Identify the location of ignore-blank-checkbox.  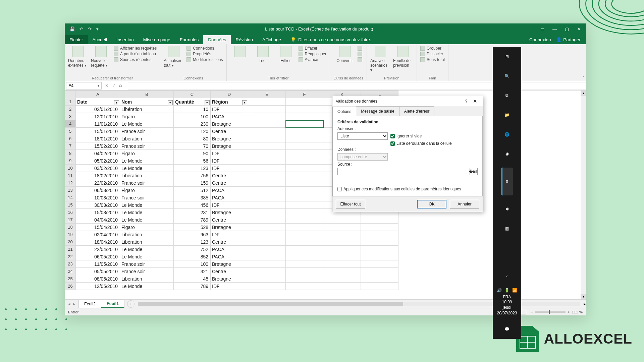
(392, 136).